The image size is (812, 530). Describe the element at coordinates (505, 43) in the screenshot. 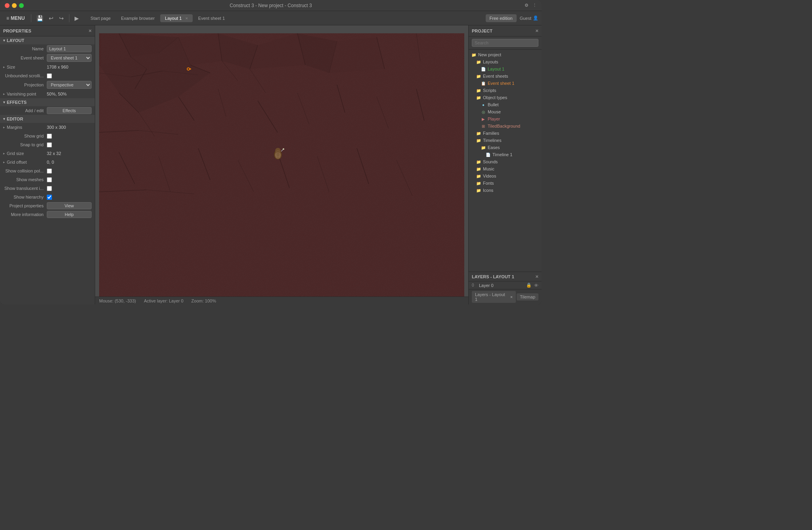

I see `project-search-input` at that location.